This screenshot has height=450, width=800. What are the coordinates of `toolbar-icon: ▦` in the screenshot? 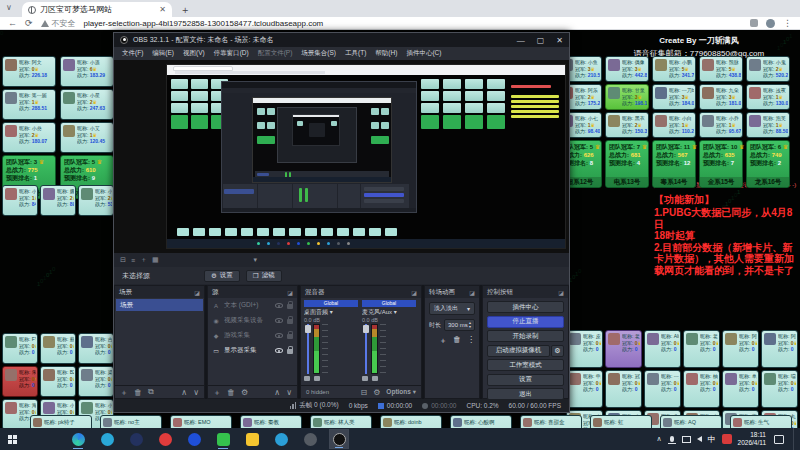 It's located at (156, 260).